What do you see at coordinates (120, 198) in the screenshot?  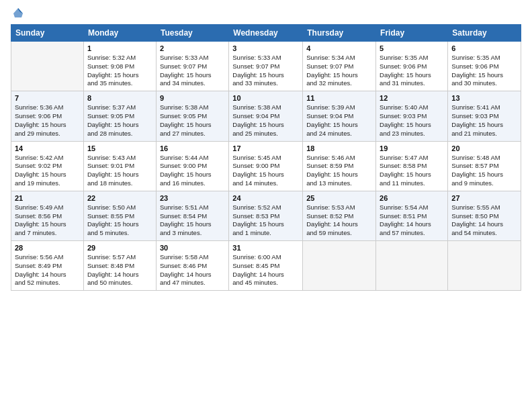 I see `day-number: 22` at bounding box center [120, 198].